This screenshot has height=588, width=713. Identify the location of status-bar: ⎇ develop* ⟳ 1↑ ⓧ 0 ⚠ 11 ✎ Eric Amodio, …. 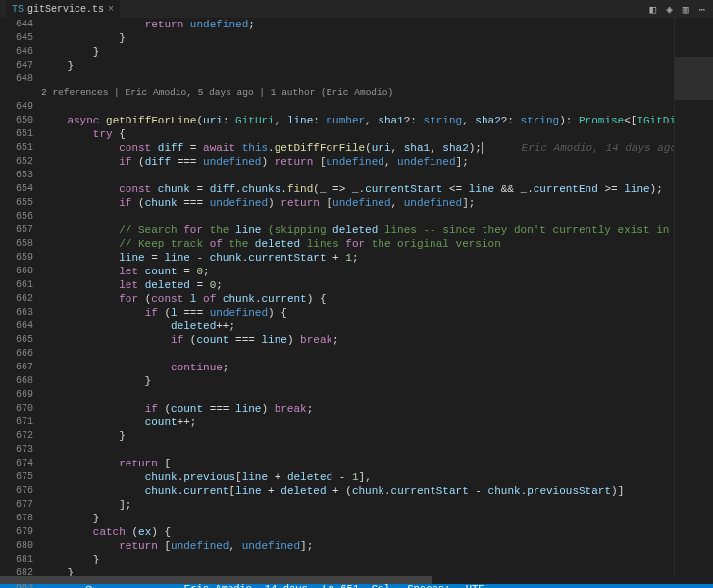
(357, 586).